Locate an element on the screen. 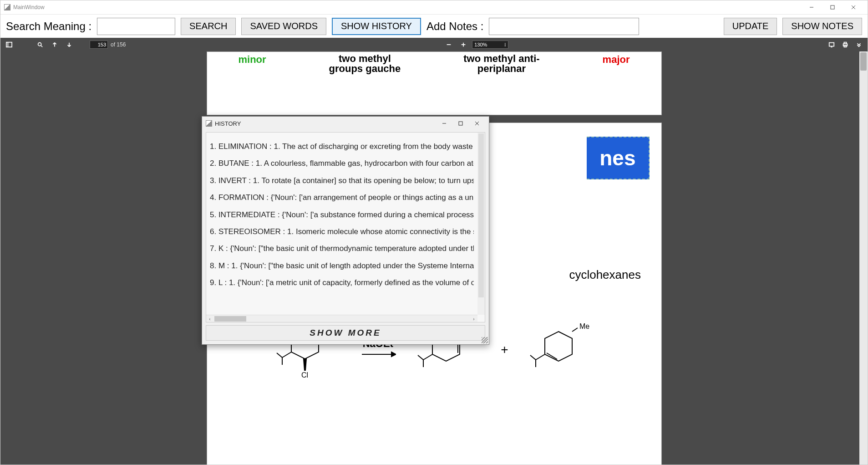 This screenshot has height=465, width=868. history-item: 6. STEREOISOMER : 1. Isomeric molecule w… is located at coordinates (342, 231).